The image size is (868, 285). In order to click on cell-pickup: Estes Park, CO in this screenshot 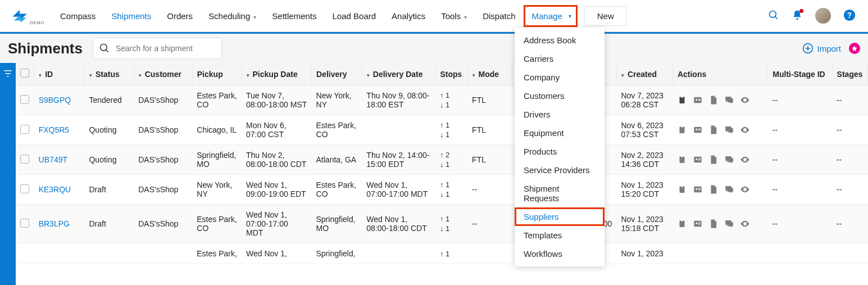, I will do `click(217, 224)`.